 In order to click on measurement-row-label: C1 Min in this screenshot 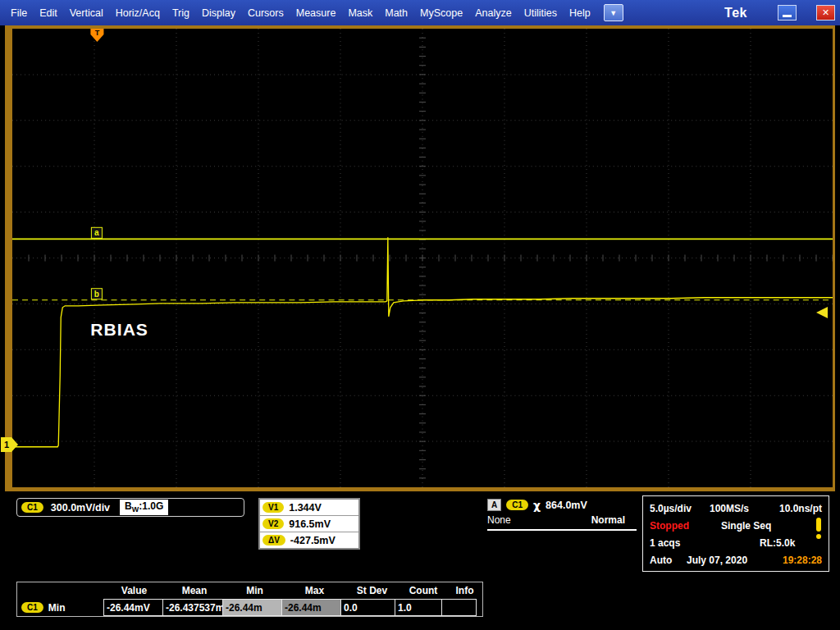, I will do `click(61, 607)`.